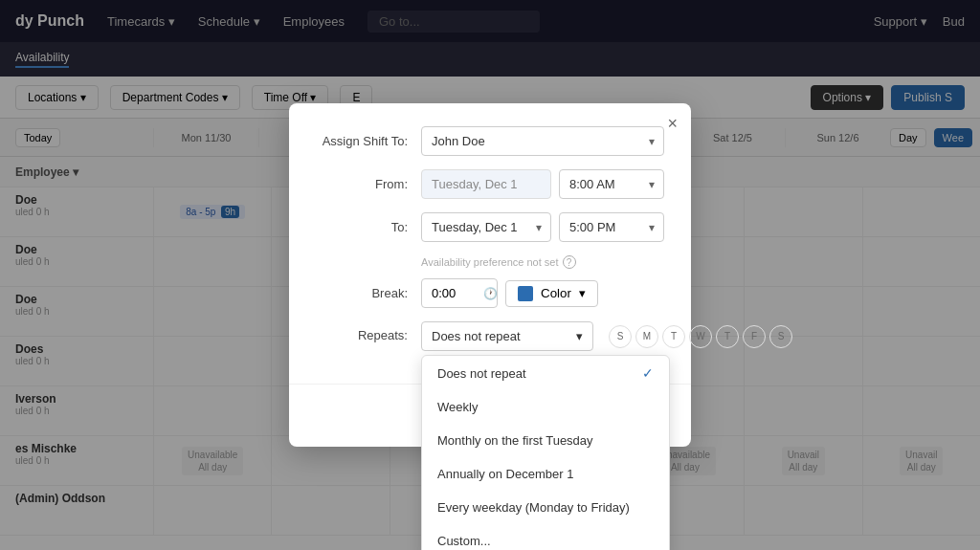 The height and width of the screenshot is (550, 980). What do you see at coordinates (486, 184) in the screenshot?
I see `from-date-field: Tuesday, Dec 1` at bounding box center [486, 184].